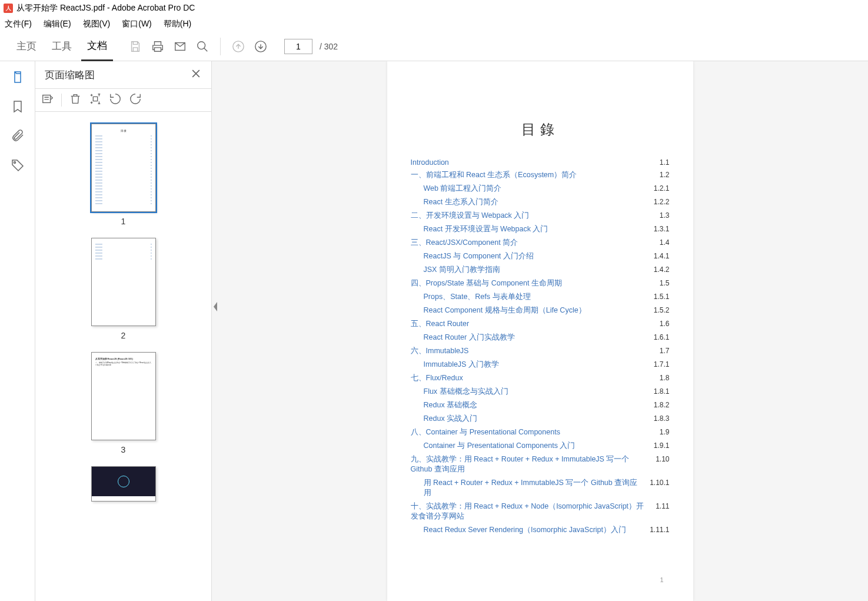  Describe the element at coordinates (540, 311) in the screenshot. I see `toc-entry: React Component 规格与生命周期（Life Cycle）1.5.2` at that location.